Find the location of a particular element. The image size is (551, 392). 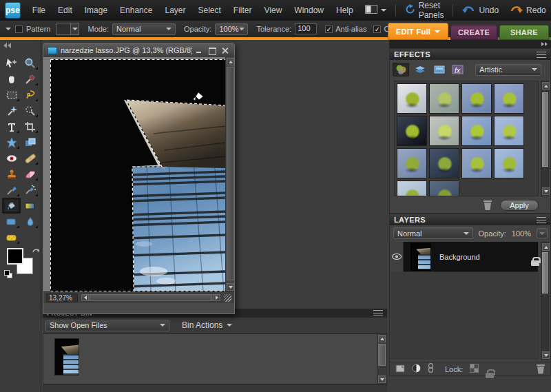

menu-enhance: Enhance is located at coordinates (136, 10).